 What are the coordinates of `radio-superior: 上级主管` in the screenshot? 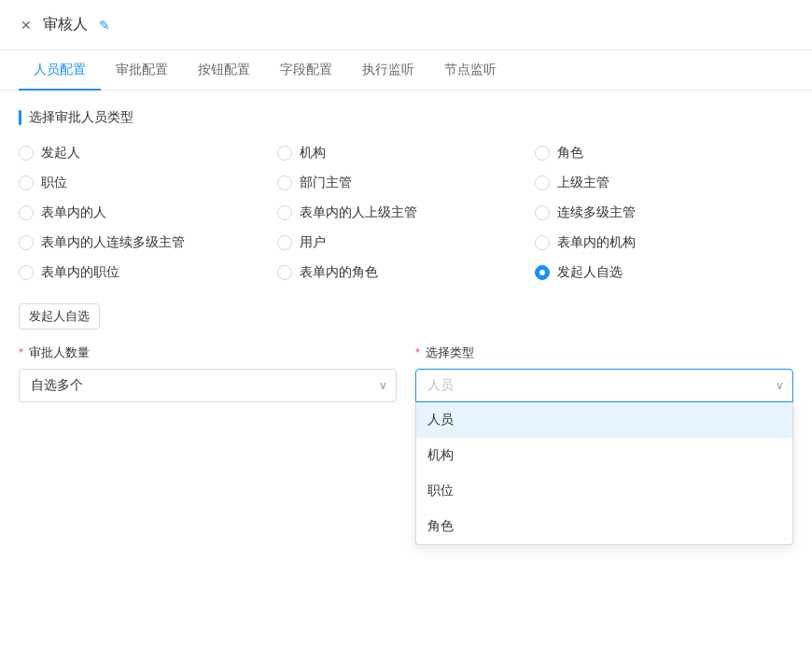 It's located at (665, 183).